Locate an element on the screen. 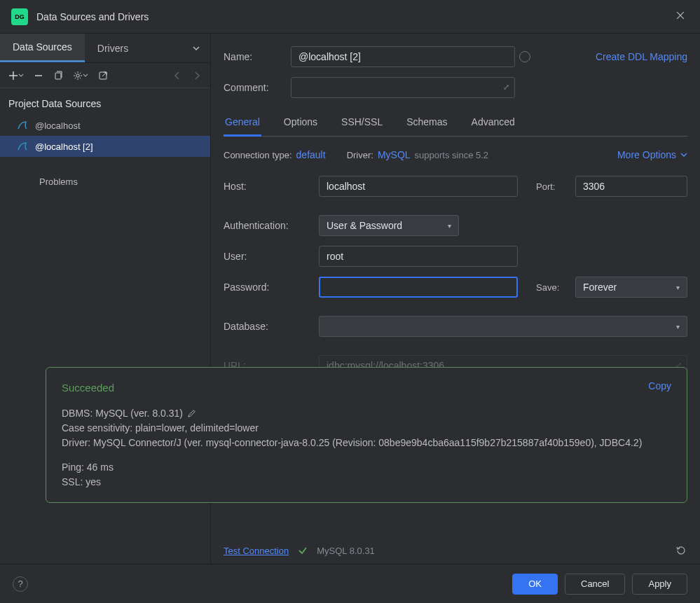 Image resolution: width=700 pixels, height=603 pixels. tab-drivers: Drivers is located at coordinates (113, 48).